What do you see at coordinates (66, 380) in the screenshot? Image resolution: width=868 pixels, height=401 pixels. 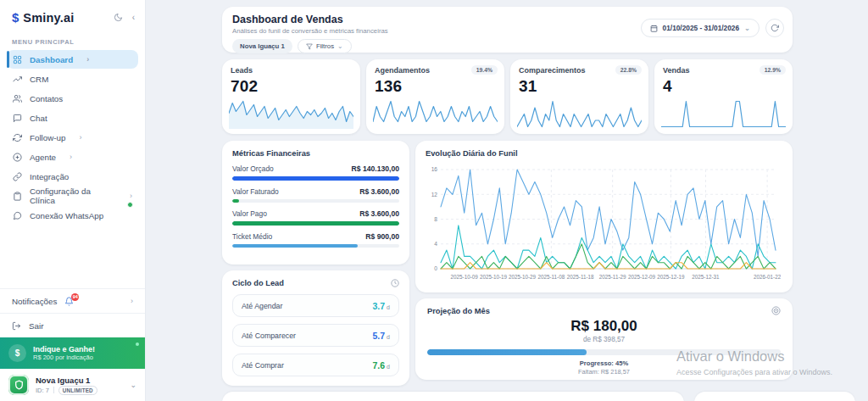 I see `account-name: Nova Iguaçu 1` at bounding box center [66, 380].